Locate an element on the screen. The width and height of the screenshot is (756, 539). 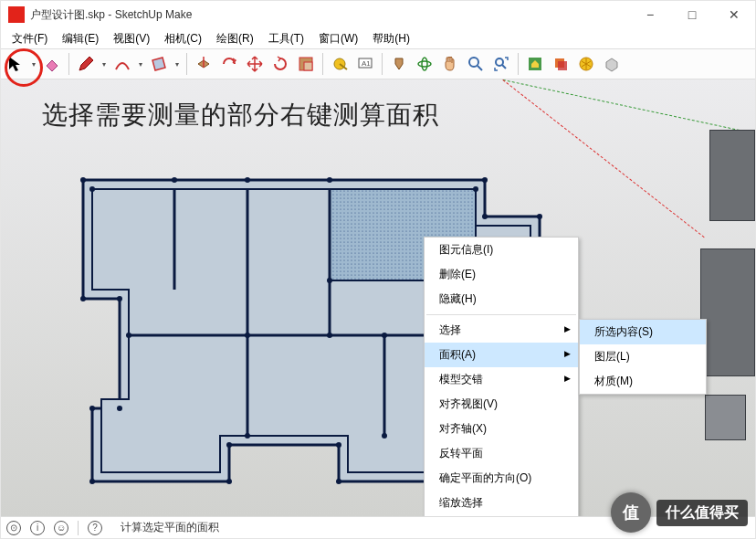
extension-tool is located at coordinates (612, 64).